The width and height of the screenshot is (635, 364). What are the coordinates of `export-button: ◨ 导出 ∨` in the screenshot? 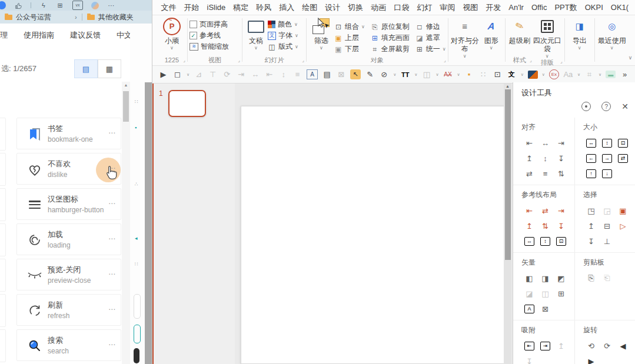 It's located at (580, 36).